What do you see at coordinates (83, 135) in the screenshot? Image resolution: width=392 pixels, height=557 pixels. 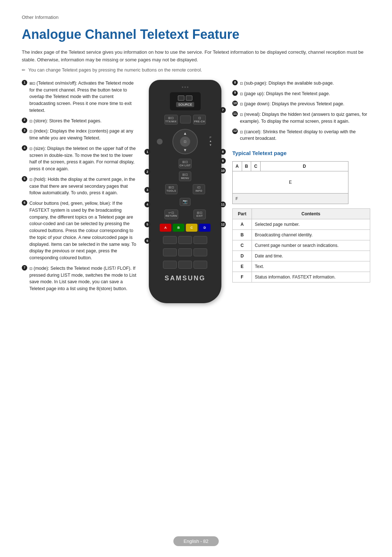 I see `item-text: ⊡ (index): Displays the index (contents)…` at bounding box center [83, 135].